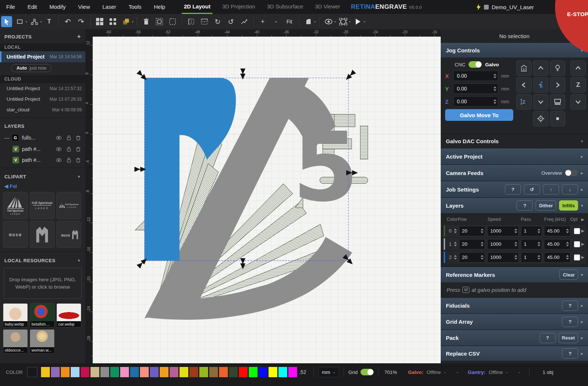 This screenshot has height=386, width=588. What do you see at coordinates (32, 68) in the screenshot?
I see `autosave-pill: Auto just now` at bounding box center [32, 68].